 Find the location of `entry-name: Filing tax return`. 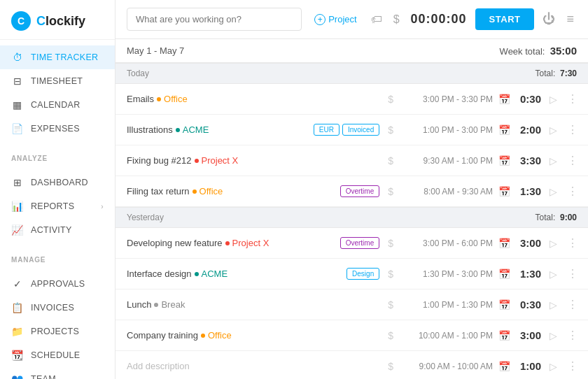

entry-name: Filing tax return is located at coordinates (158, 192).